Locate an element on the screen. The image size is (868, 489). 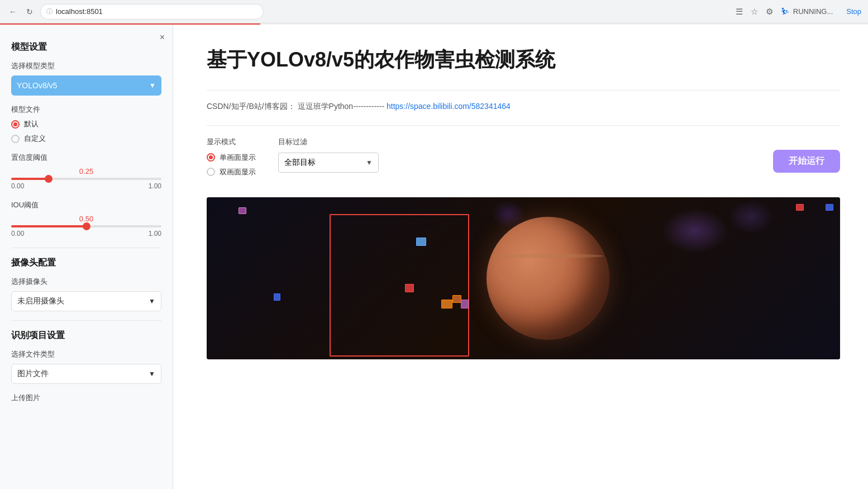
bookmark-button: ☆ is located at coordinates (754, 12).